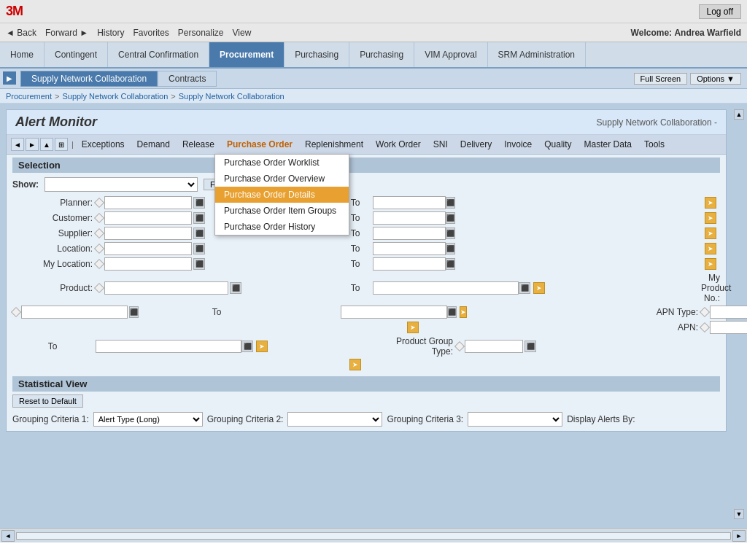 This screenshot has width=747, height=560. Describe the element at coordinates (121, 184) in the screenshot. I see `show-select` at that location.